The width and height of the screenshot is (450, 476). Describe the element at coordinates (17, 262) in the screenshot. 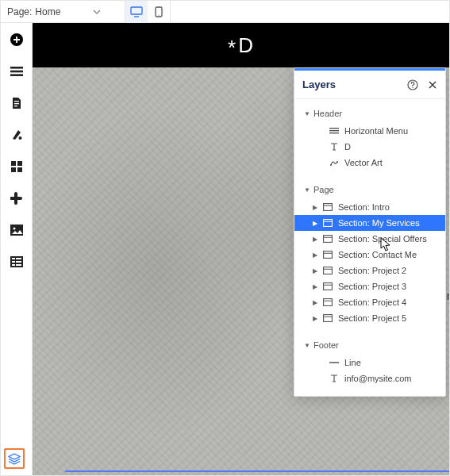

I see `data-icon` at that location.